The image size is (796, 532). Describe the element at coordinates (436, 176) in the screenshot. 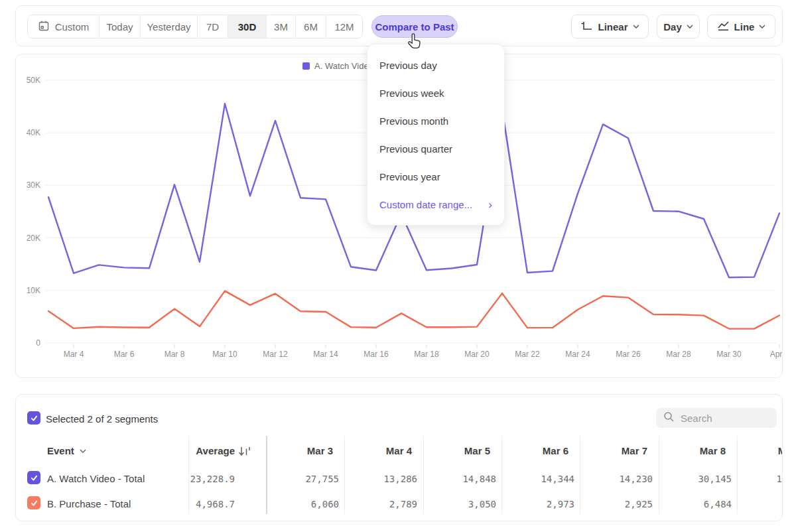

I see `menu-item-previous-year: Previous year` at that location.